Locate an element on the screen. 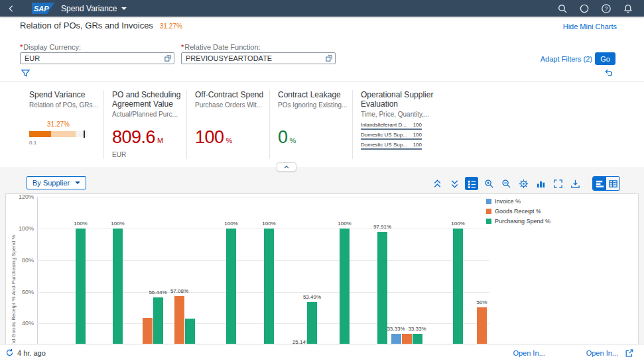 The image size is (644, 361). go-button: Go is located at coordinates (605, 58).